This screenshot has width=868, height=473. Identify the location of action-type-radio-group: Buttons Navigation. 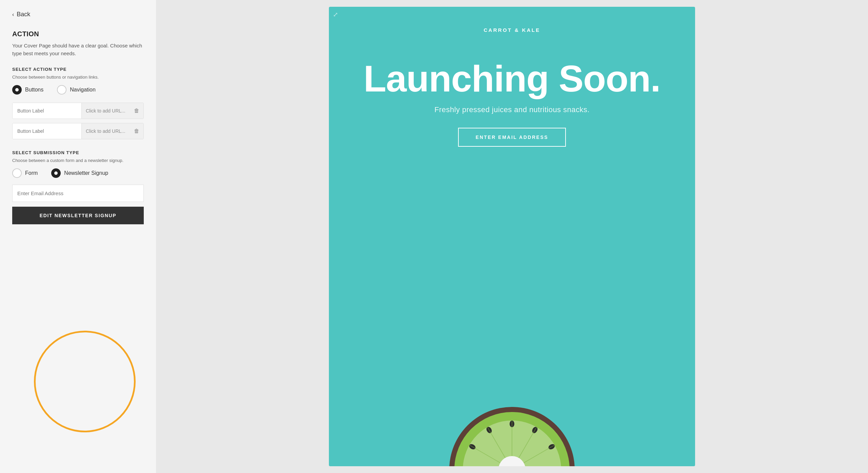
(78, 90).